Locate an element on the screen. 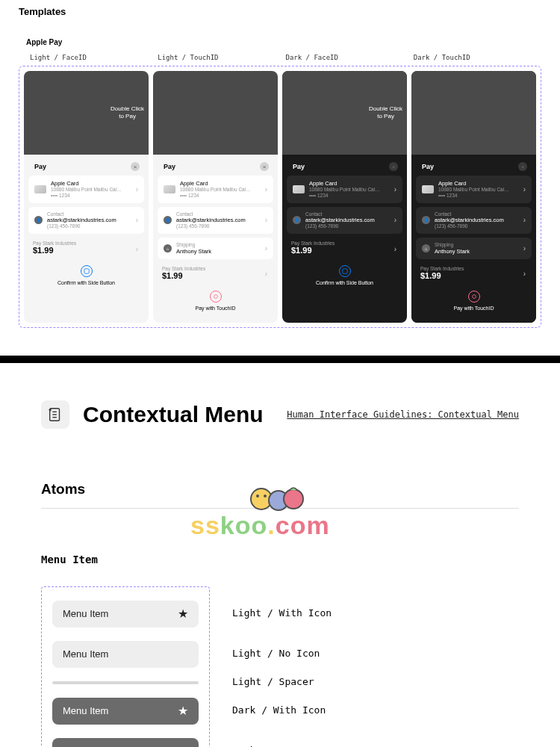  variant-label: Dark / TouchID is located at coordinates (478, 60).